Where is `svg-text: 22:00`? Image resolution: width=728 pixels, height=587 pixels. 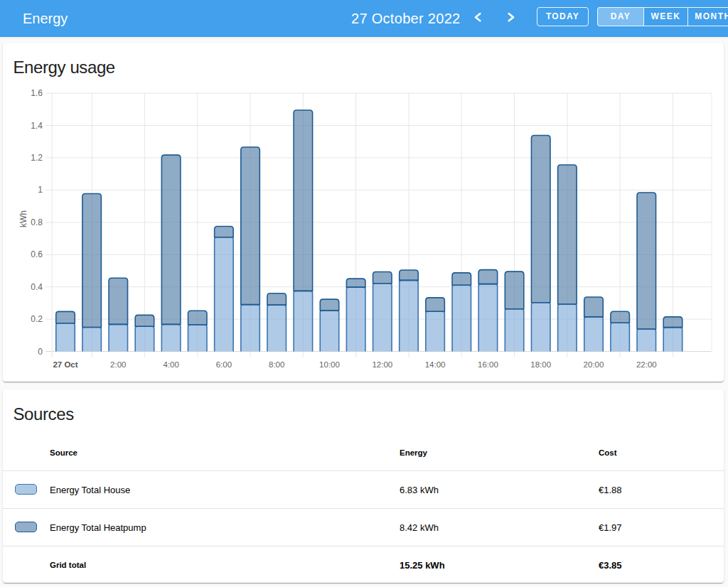 svg-text: 22:00 is located at coordinates (647, 365).